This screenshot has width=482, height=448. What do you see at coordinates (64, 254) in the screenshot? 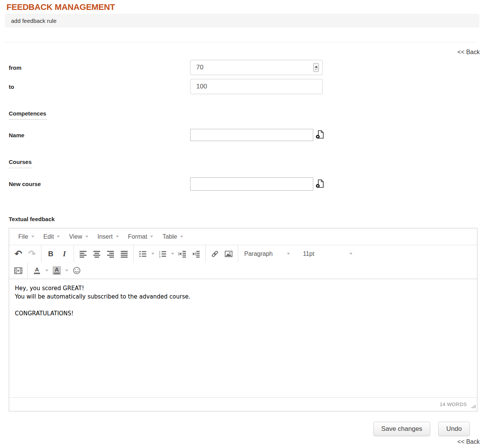
I see `italic-icon: I` at bounding box center [64, 254].